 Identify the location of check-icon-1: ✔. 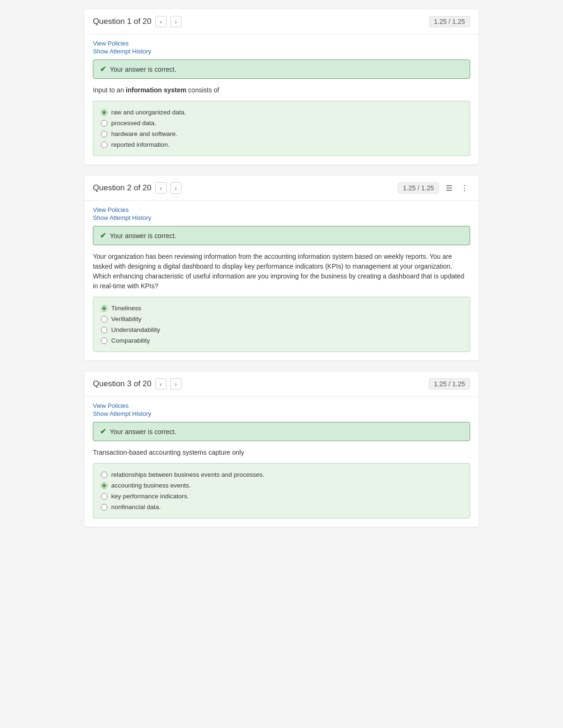
(103, 69).